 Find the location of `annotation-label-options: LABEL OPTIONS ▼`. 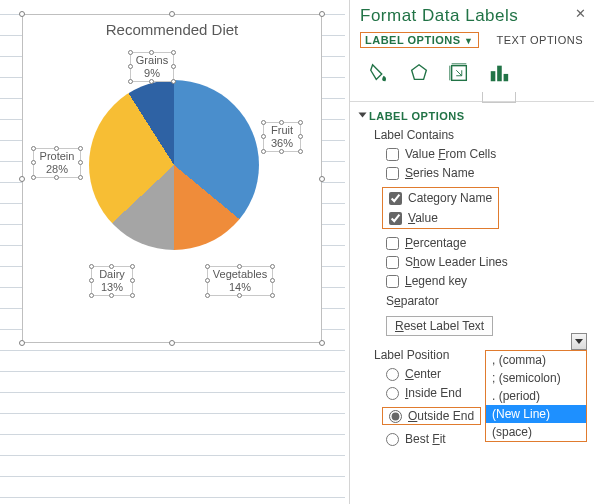

annotation-label-options: LABEL OPTIONS ▼ is located at coordinates (420, 40).